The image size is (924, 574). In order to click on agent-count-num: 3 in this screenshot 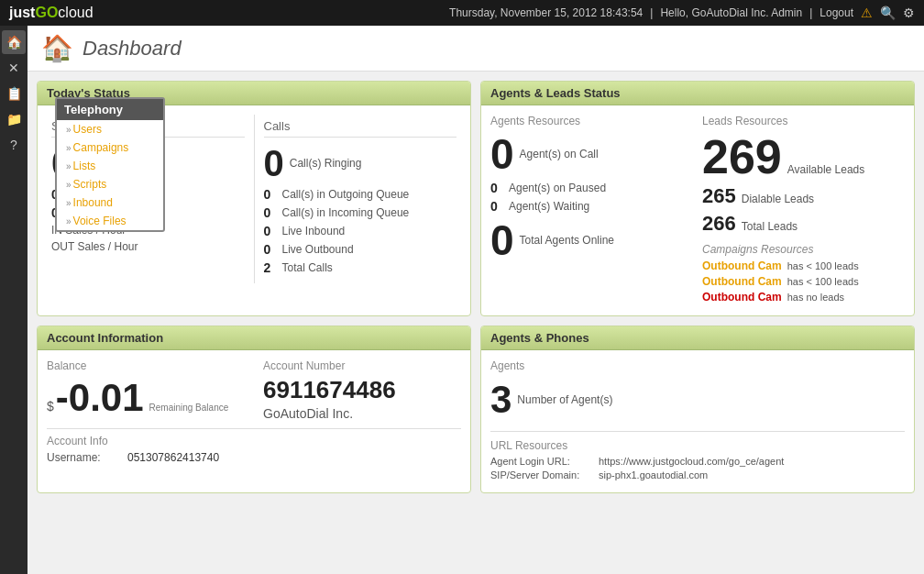, I will do `click(500, 400)`.